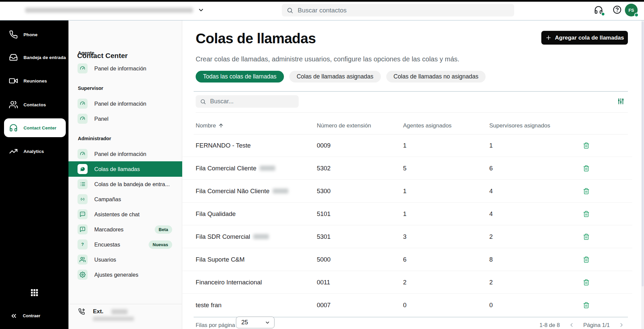  Describe the element at coordinates (643, 154) in the screenshot. I see `scrollbar-thumb` at that location.